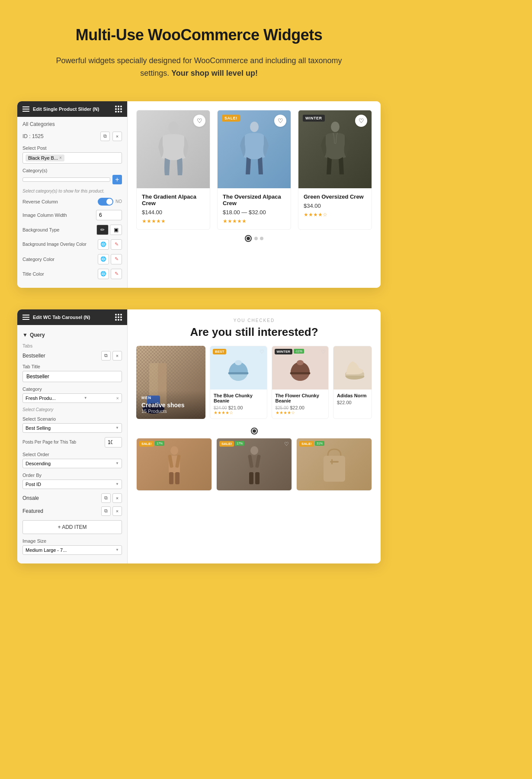 The image size is (532, 779). Describe the element at coordinates (254, 209) in the screenshot. I see `product-info-2: The Oversized Alpaca Crew $18.00 — $32.0…` at that location.